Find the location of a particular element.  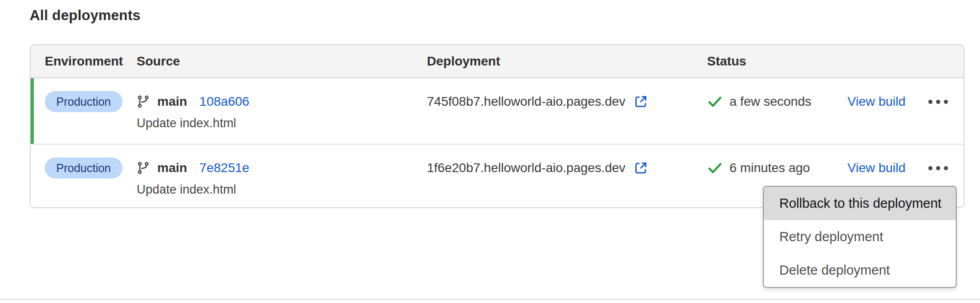

deployment-actions-menu: Rollback to this deployment Retry deploy… is located at coordinates (860, 237).